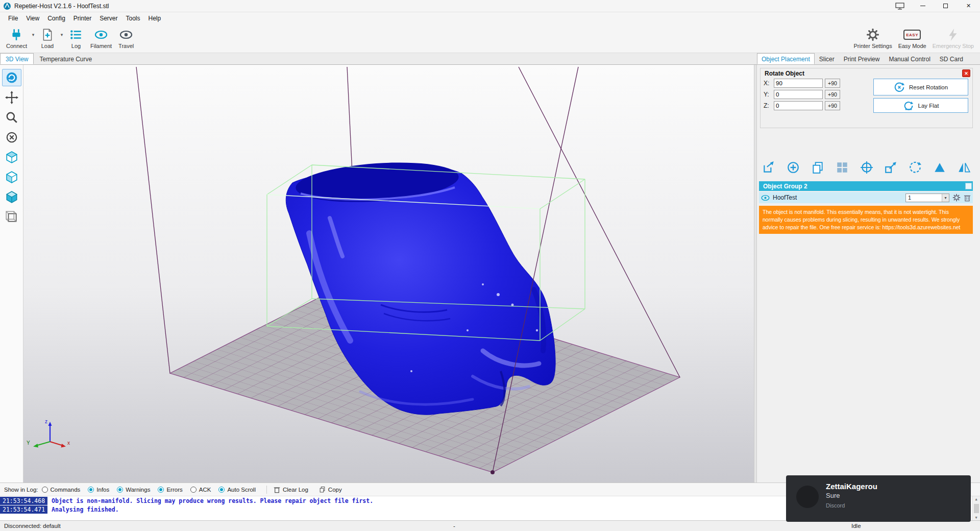 This screenshot has height=531, width=980. I want to click on isometric-view-button, so click(12, 157).